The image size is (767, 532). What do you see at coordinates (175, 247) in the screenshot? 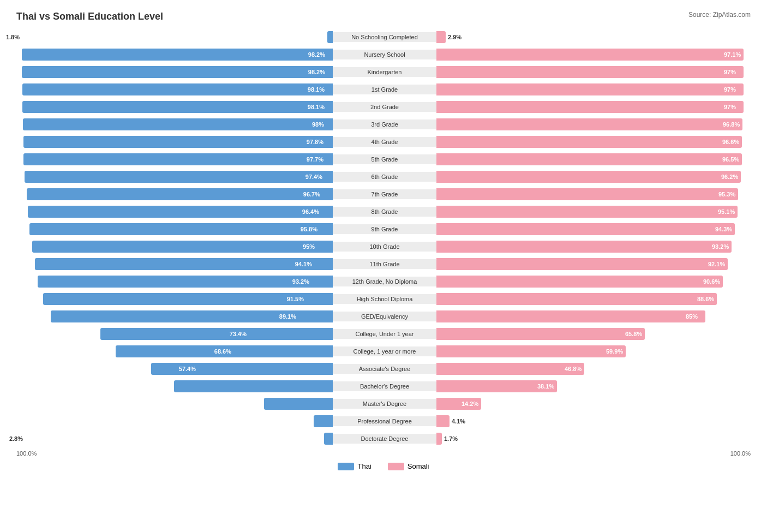
I see `left-bar-container: 95%` at bounding box center [175, 247].